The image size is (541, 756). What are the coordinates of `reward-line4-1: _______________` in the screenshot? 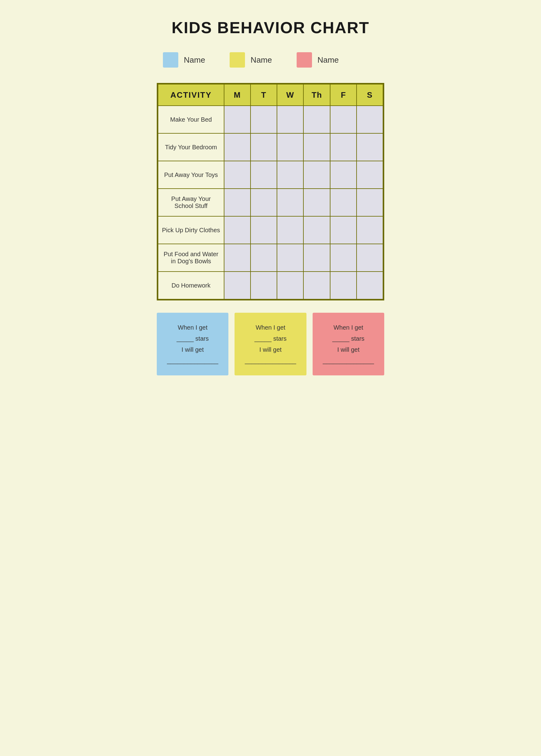 It's located at (270, 361).